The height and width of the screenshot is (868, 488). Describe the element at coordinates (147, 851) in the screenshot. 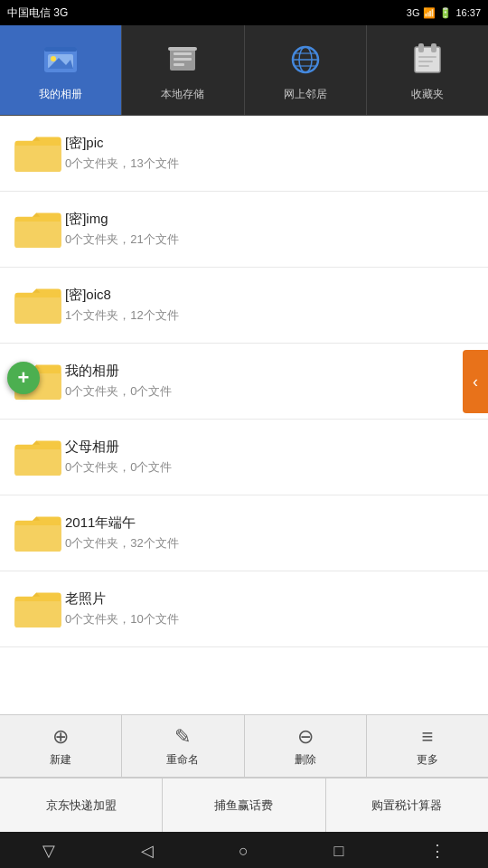

I see `nav-back-button: ◁` at that location.